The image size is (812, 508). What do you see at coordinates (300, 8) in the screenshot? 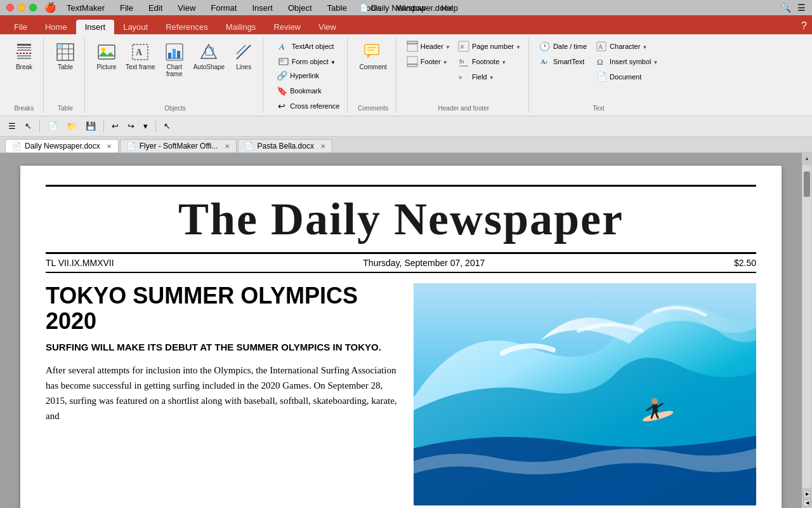
I see `menu-object: Object` at bounding box center [300, 8].